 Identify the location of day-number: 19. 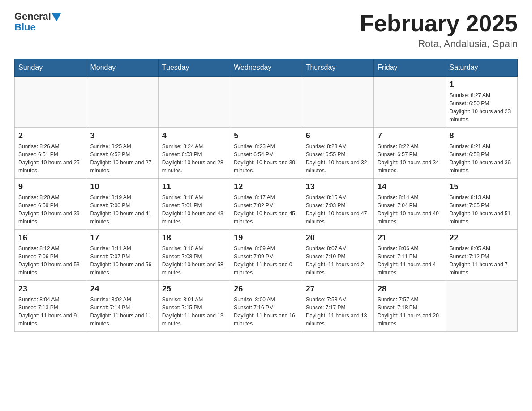
(266, 238).